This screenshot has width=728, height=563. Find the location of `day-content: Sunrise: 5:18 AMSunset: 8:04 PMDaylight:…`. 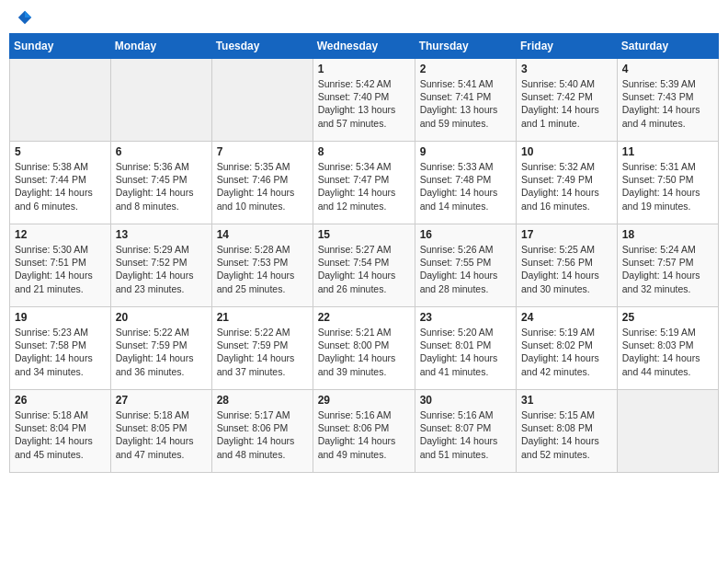

day-content: Sunrise: 5:18 AMSunset: 8:04 PMDaylight:… is located at coordinates (61, 434).